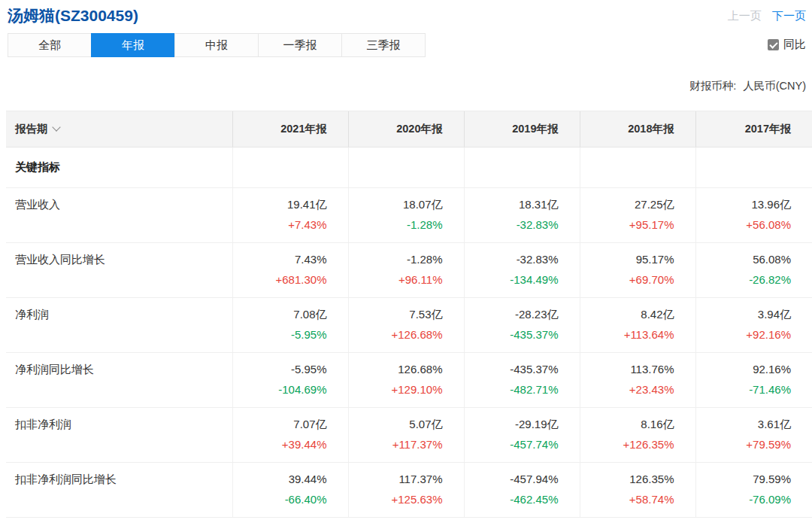  Describe the element at coordinates (119, 129) in the screenshot. I see `report-period-header: 报告期` at that location.